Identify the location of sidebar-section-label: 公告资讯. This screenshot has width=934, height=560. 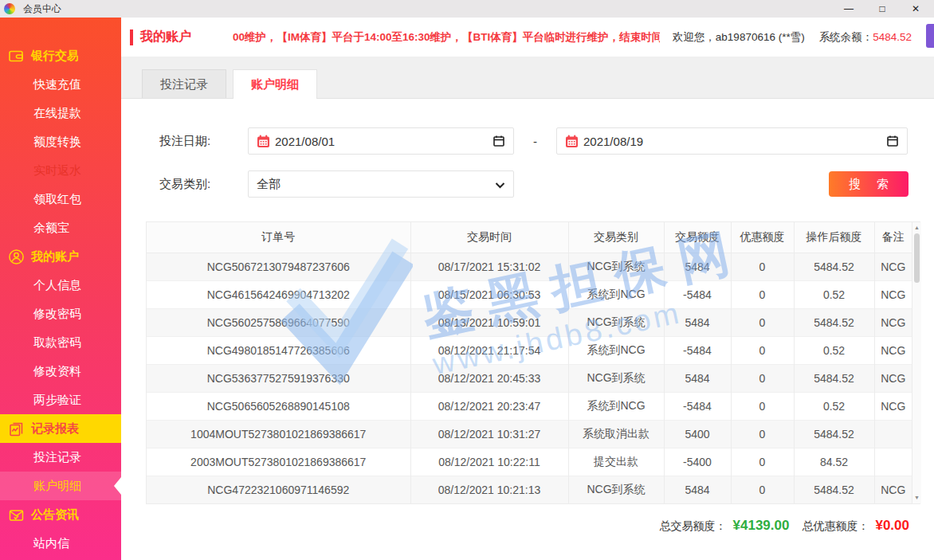
(55, 515).